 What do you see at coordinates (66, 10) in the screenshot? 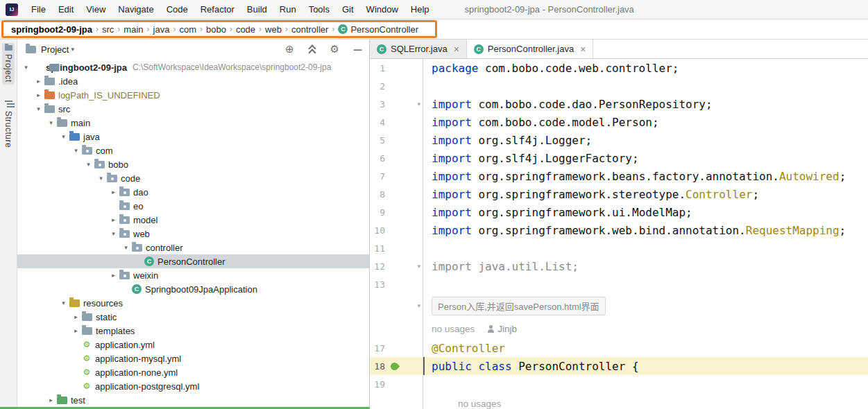
I see `menu-edit: Edit` at bounding box center [66, 10].